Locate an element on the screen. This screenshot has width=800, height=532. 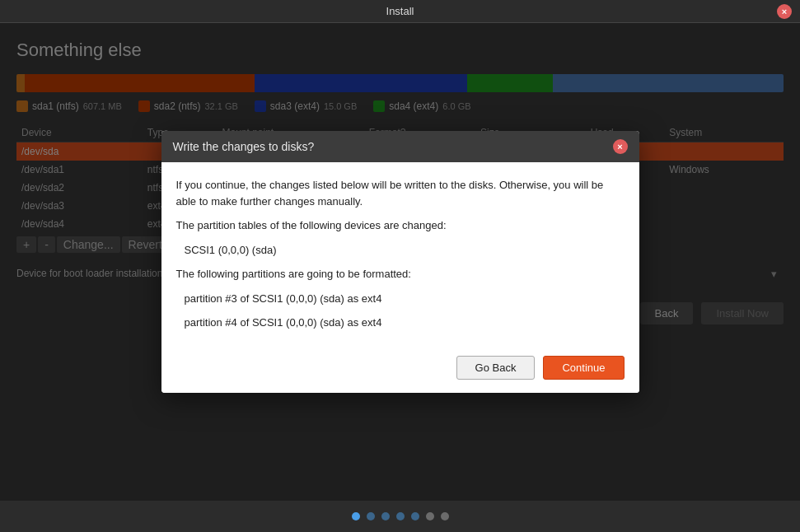
window-title: Install is located at coordinates (400, 12).